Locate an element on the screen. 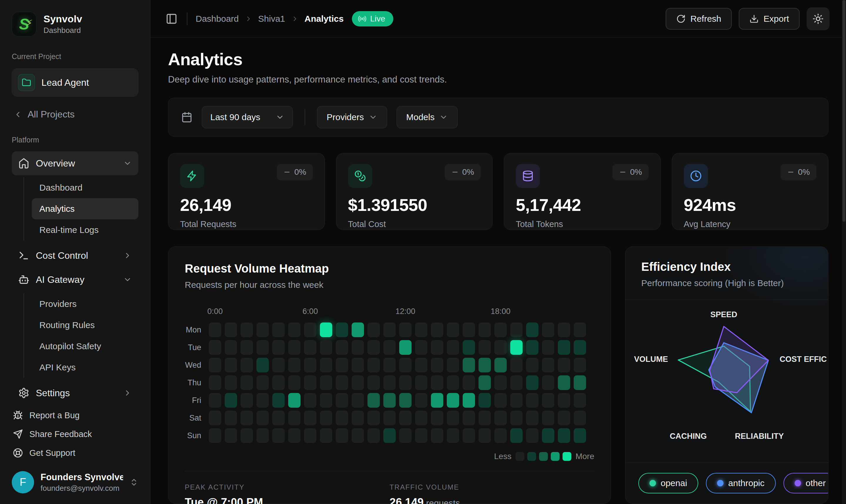 The image size is (846, 504). theme-toggle-button is located at coordinates (818, 19).